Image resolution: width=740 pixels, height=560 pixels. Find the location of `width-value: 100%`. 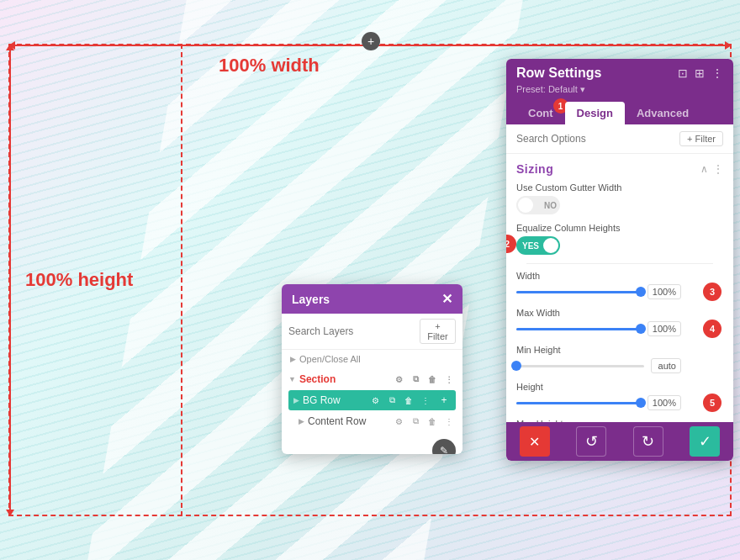

width-value: 100% is located at coordinates (664, 292).